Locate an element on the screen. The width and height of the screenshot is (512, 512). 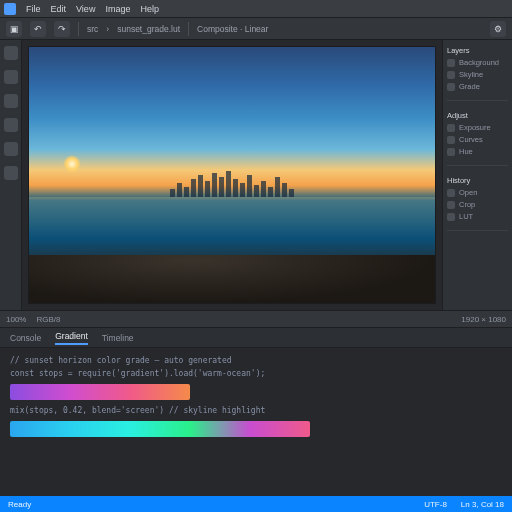
settings-icon: ⚙ is located at coordinates (498, 29).